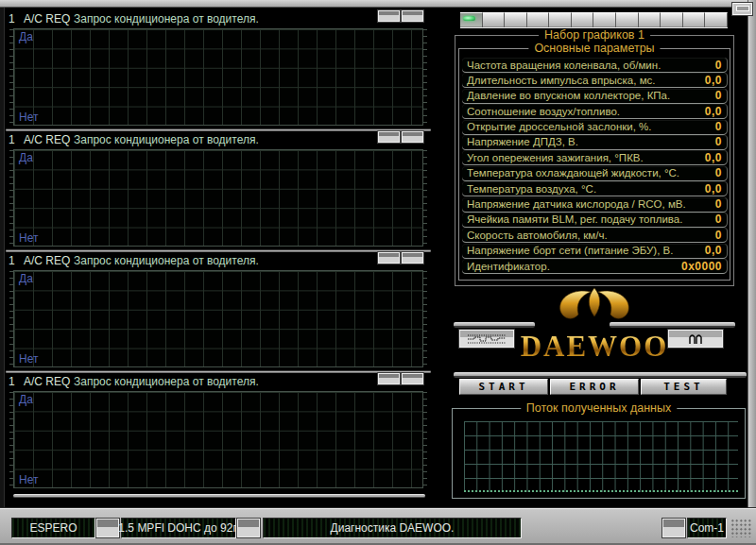 The height and width of the screenshot is (545, 756). Describe the element at coordinates (494, 325) in the screenshot. I see `left-tool-rail` at that location.